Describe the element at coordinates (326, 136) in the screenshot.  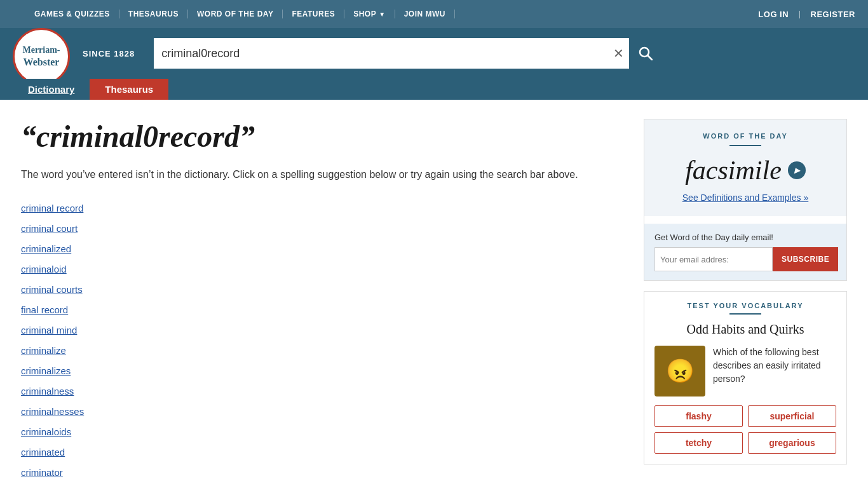
I see `page-heading: “criminal0record”` at that location.